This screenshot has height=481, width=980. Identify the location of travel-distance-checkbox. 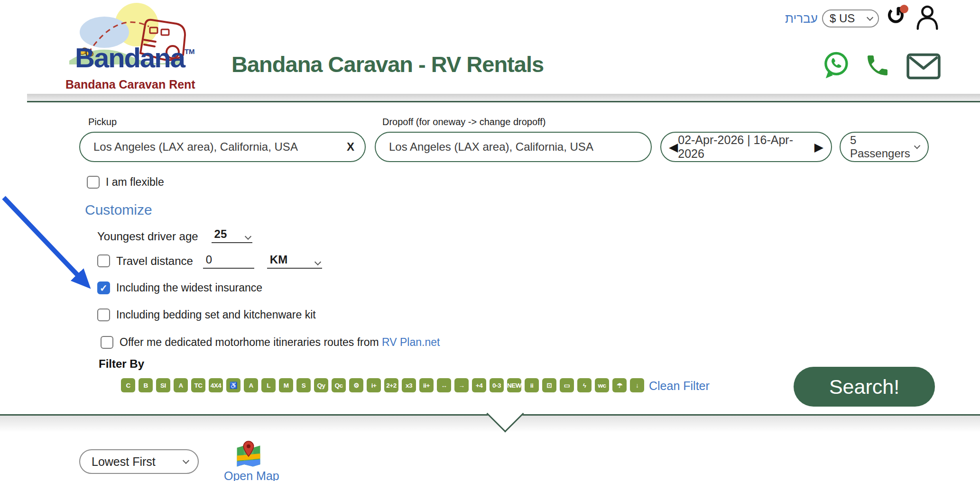
(103, 261).